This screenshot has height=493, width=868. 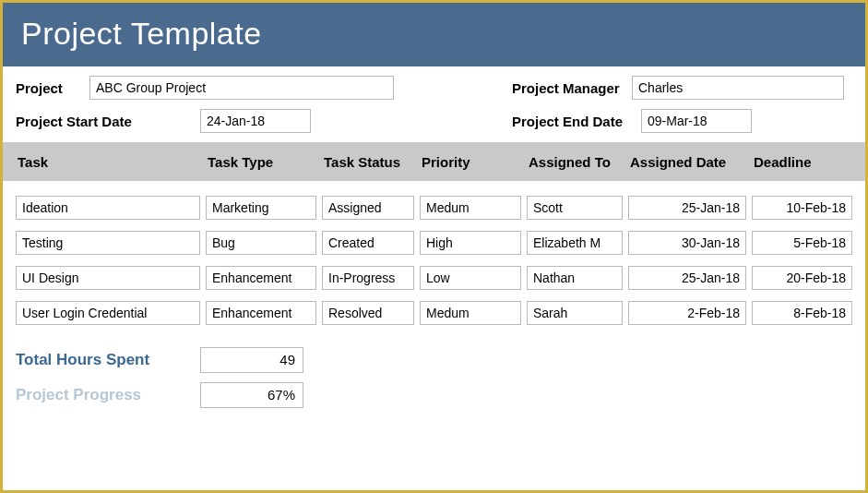 I want to click on col-header-type: Task Type, so click(x=264, y=162).